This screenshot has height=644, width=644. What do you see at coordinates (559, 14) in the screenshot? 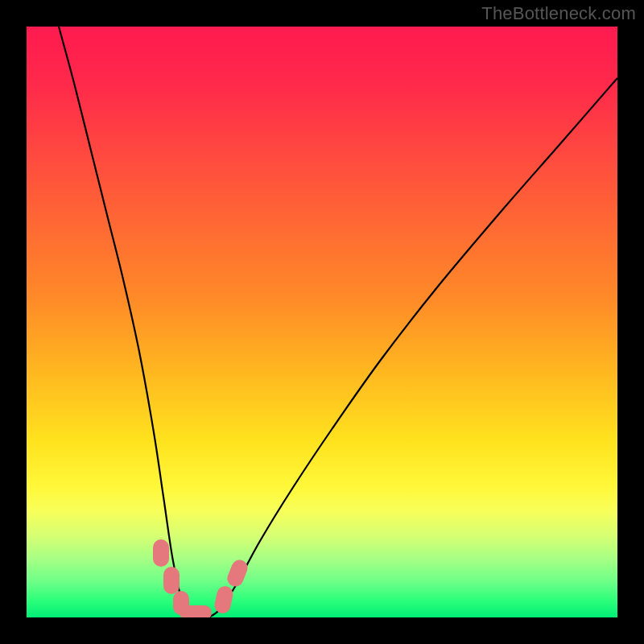
I see `watermark-text: TheBottleneck.com` at bounding box center [559, 14].